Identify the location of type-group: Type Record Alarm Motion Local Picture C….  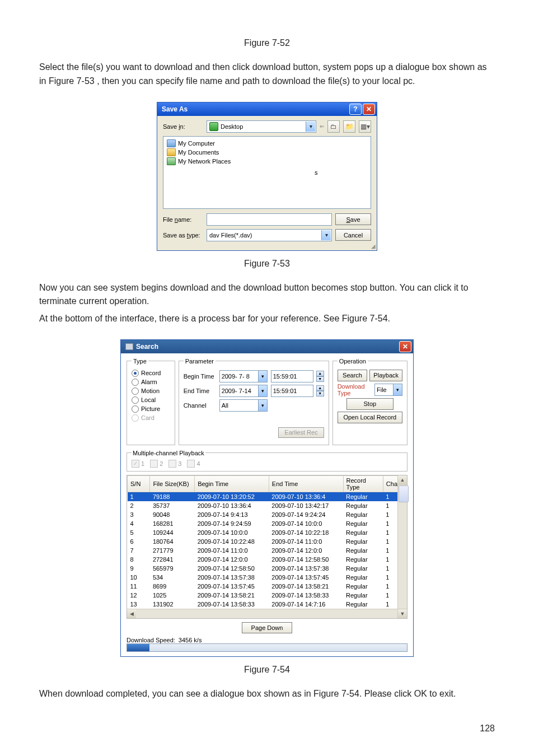
(151, 402).